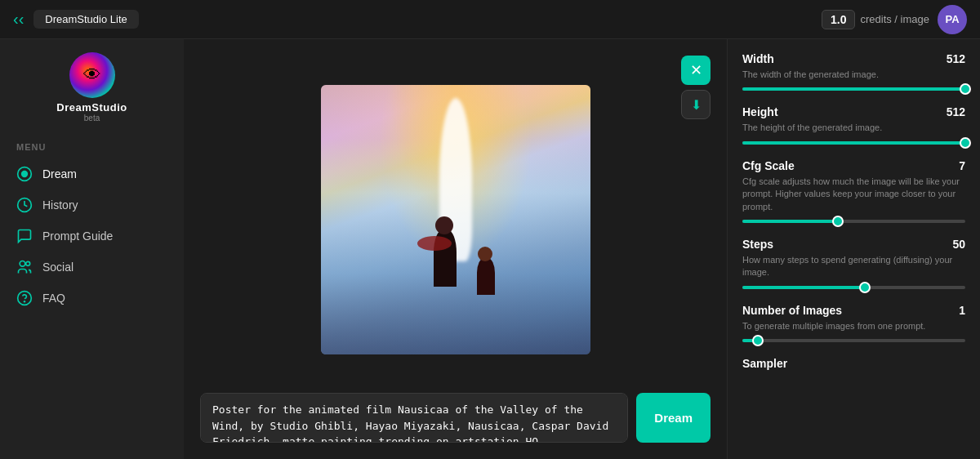 Image resolution: width=980 pixels, height=459 pixels. I want to click on credits-box: 1.0 credits / image, so click(875, 20).